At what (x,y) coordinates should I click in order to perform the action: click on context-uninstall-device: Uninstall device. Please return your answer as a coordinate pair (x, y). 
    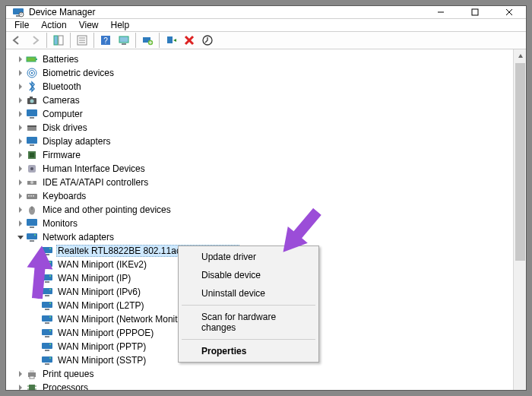
    Looking at the image, I should click on (249, 293).